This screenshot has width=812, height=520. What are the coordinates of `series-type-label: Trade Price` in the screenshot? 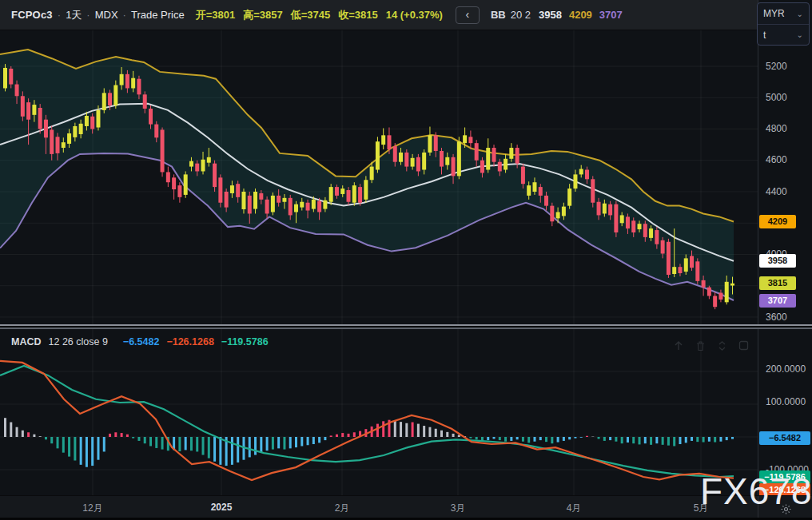 It's located at (158, 14).